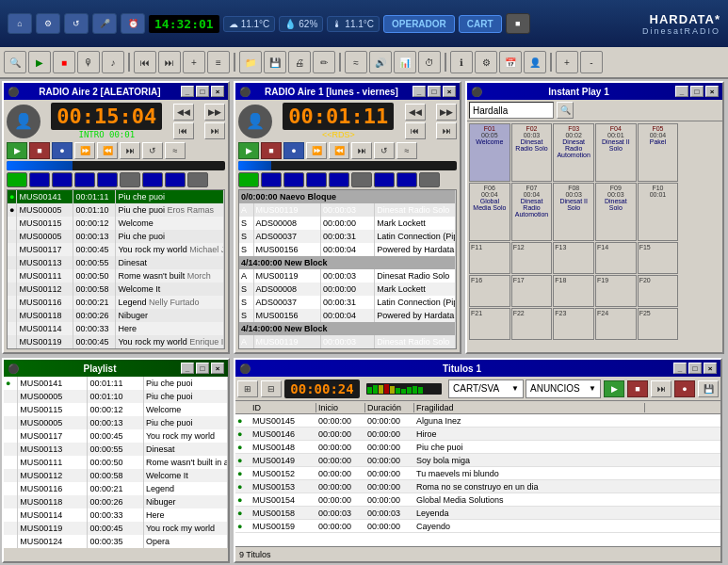  I want to click on radio1-skip: ⏭, so click(362, 151).